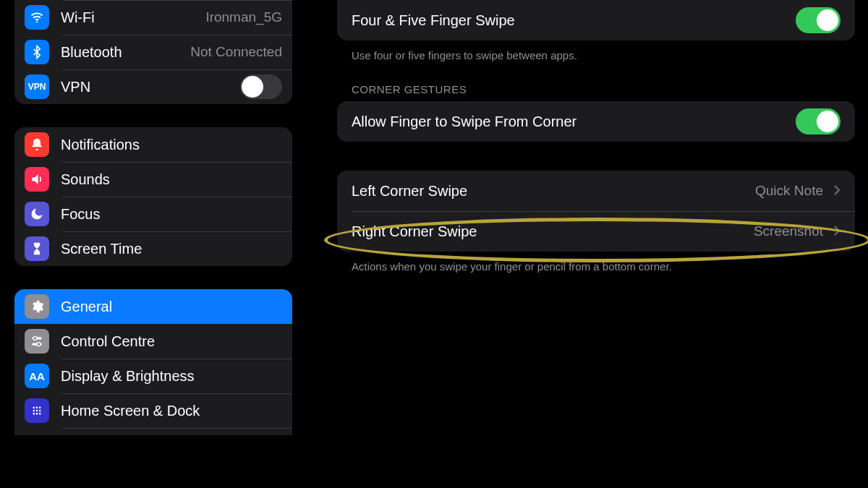 The image size is (868, 488). What do you see at coordinates (153, 249) in the screenshot?
I see `sidebar-item-screentime: Screen Time` at bounding box center [153, 249].